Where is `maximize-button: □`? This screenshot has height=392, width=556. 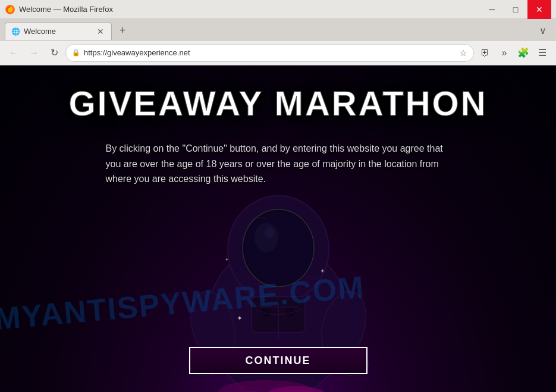
maximize-button: □ is located at coordinates (516, 10).